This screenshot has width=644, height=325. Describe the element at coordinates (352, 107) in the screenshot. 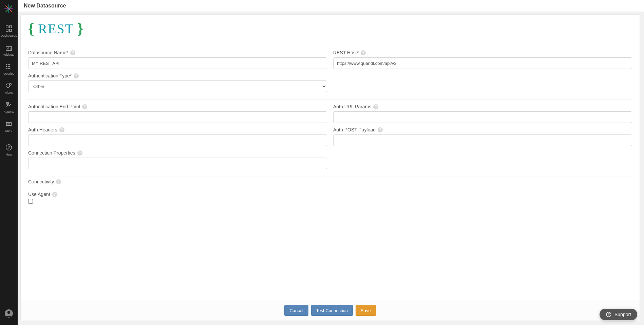

I see `auth-url-params-label: Auth URL Params` at that location.